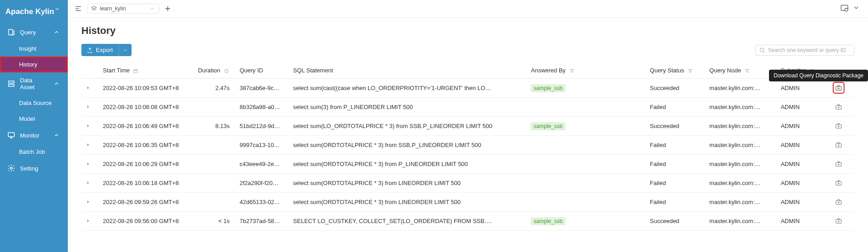 The height and width of the screenshot is (252, 868). Describe the element at coordinates (747, 71) in the screenshot. I see `filter-icon` at that location.